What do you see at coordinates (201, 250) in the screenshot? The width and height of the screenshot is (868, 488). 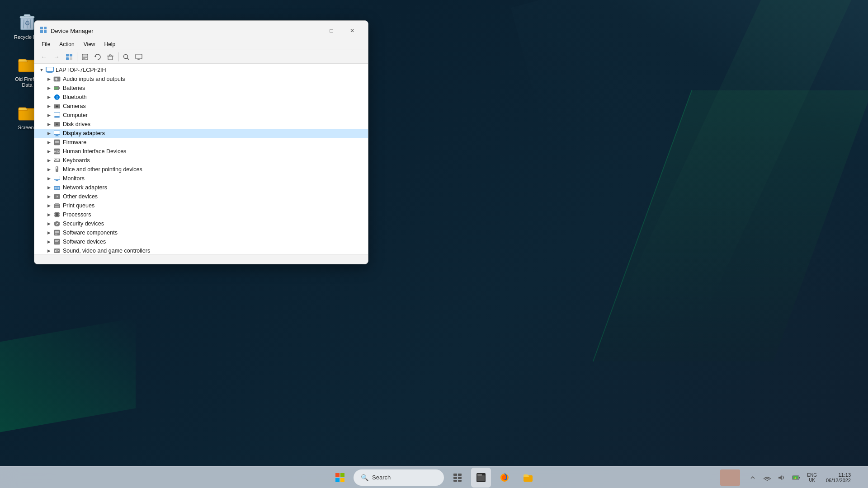 I see `tree-node-sound: ▶ Sound, video and game controllers` at bounding box center [201, 250].